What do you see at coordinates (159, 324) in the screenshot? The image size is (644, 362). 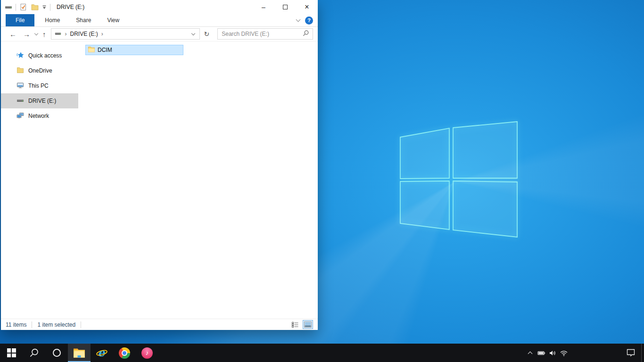 I see `status-bar: 11 items 1 item selected` at bounding box center [159, 324].